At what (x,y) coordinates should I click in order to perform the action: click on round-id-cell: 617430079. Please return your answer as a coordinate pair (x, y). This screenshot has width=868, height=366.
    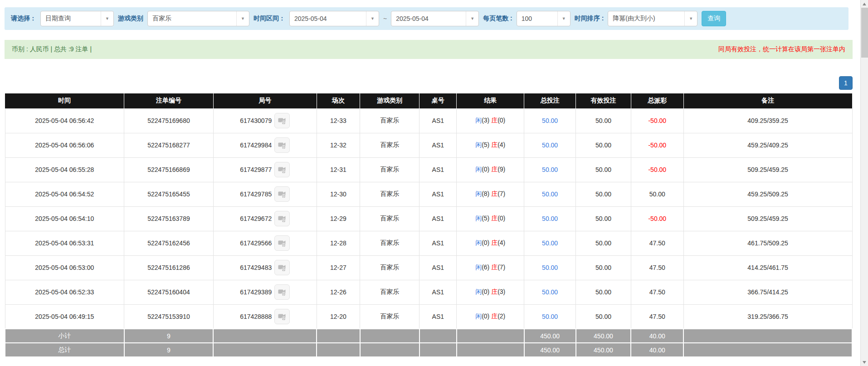
    Looking at the image, I should click on (265, 121).